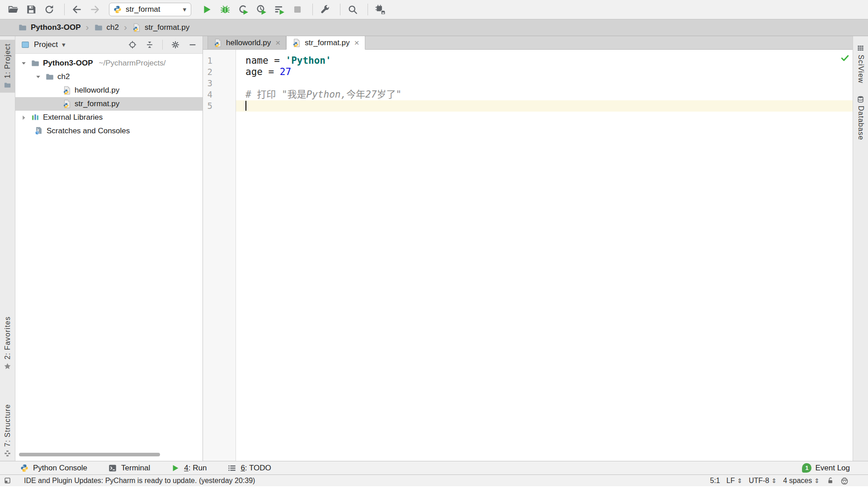 The height and width of the screenshot is (488, 868). What do you see at coordinates (249, 468) in the screenshot?
I see `todo-tool-window-button: 6: TODO` at bounding box center [249, 468].